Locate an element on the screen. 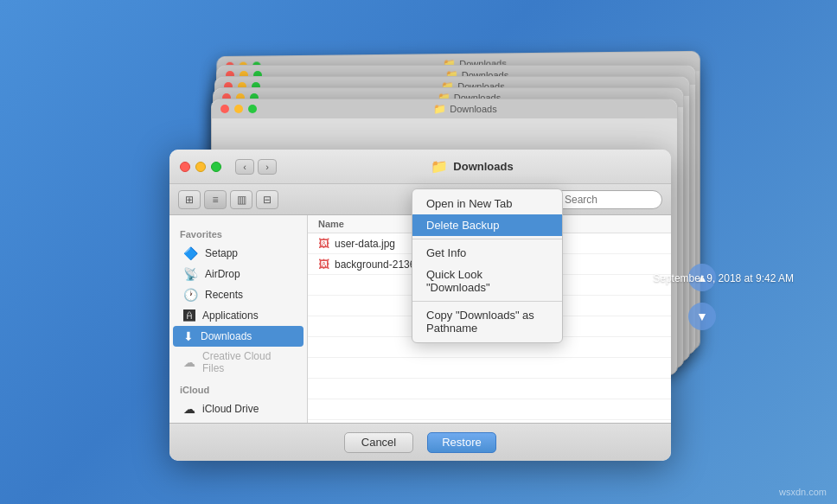 Image resolution: width=837 pixels, height=504 pixels. downloads-label: Downloads is located at coordinates (227, 336).